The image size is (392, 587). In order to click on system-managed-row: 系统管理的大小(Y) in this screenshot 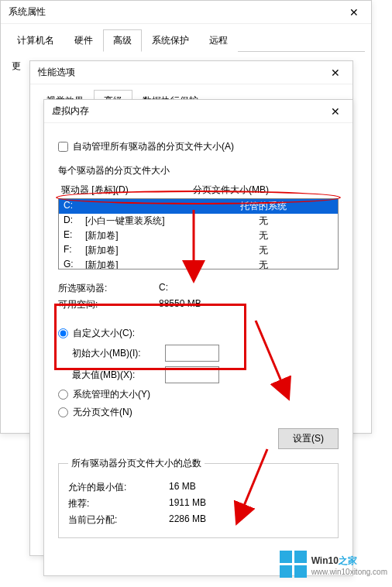, I will do `click(198, 395)`.